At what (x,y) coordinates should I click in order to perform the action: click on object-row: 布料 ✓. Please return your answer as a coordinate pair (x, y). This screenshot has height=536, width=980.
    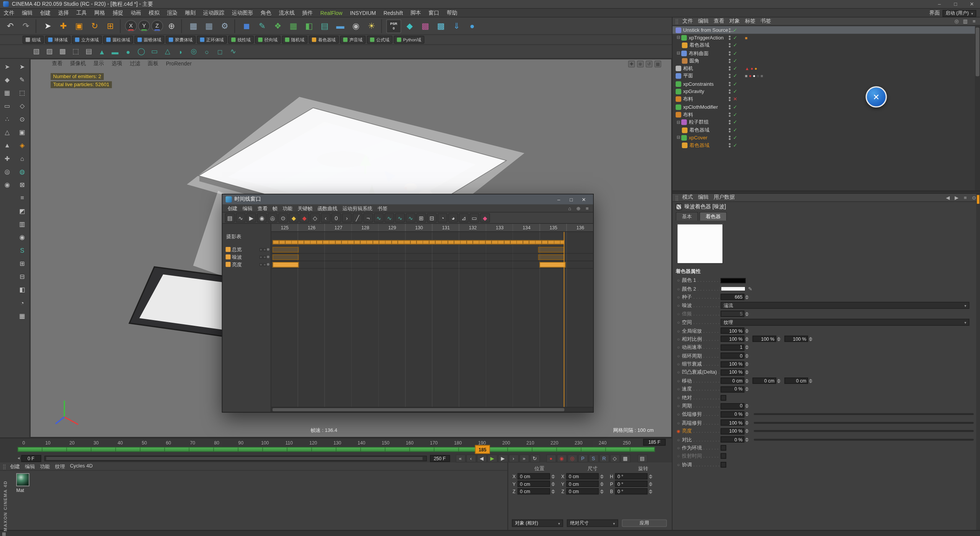
    Looking at the image, I should click on (824, 114).